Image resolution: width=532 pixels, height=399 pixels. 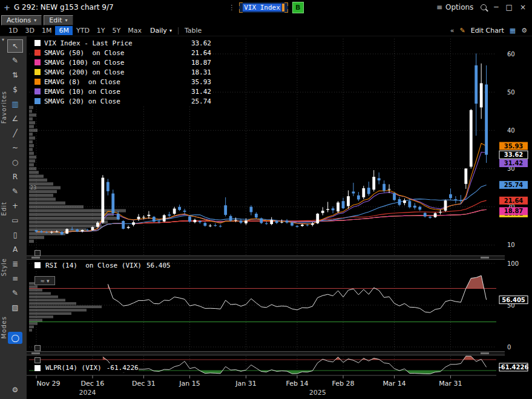 What do you see at coordinates (84, 53) in the screenshot?
I see `legend-label: SMAVG (50) on Close` at bounding box center [84, 53].